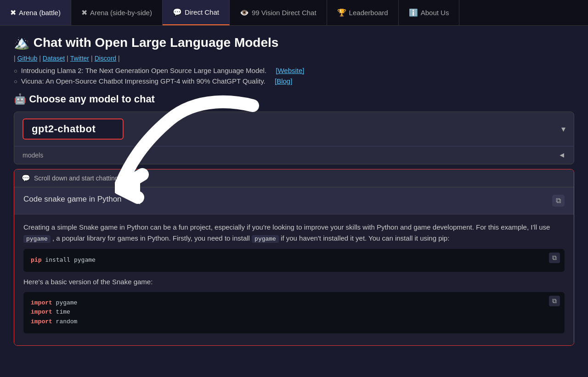 This screenshot has height=377, width=588. I want to click on arena-sidebyside-icon: ✖, so click(85, 13).